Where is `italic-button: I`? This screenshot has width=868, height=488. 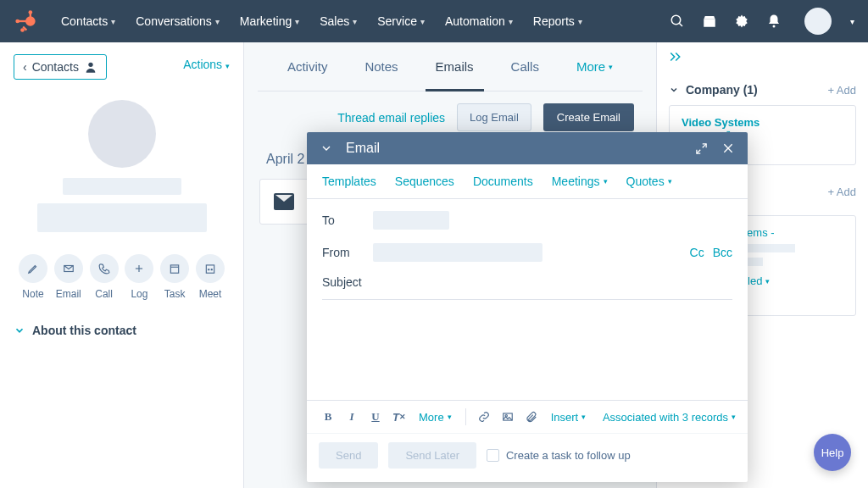 italic-button: I is located at coordinates (352, 417).